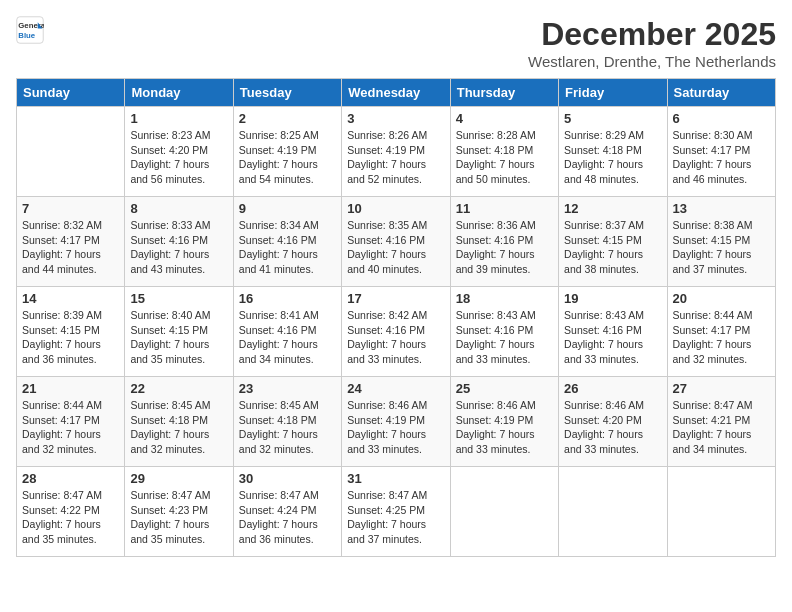 Image resolution: width=792 pixels, height=612 pixels. Describe the element at coordinates (722, 388) in the screenshot. I see `day-number: 27` at that location.